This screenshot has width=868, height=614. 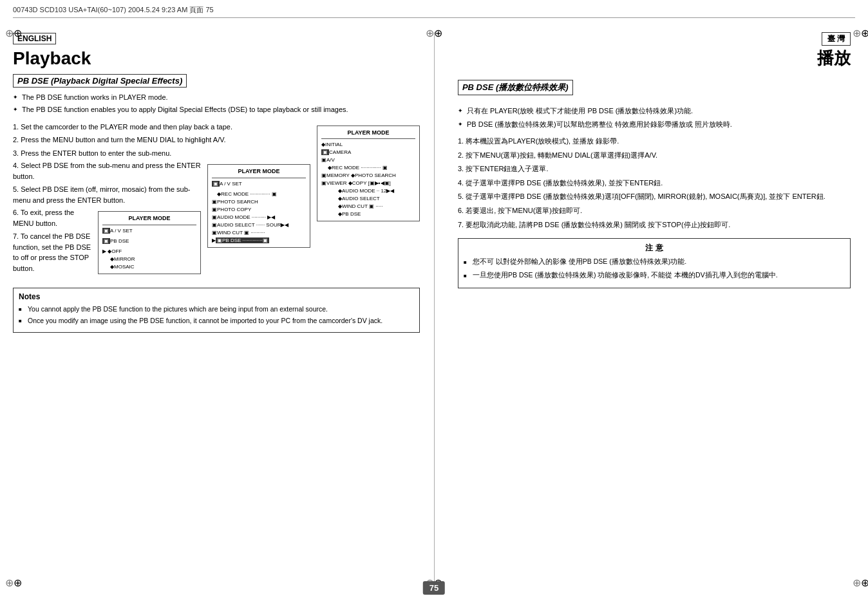 I want to click on notes-box: Notes You cannot apply the PB DSE functi…, so click(x=216, y=310).